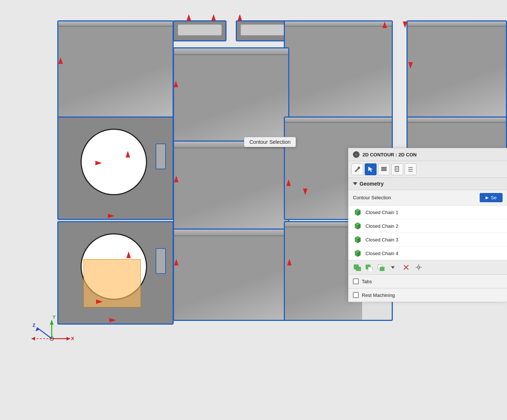  I want to click on chain-item-4: Closed Chain 4, so click(428, 253).